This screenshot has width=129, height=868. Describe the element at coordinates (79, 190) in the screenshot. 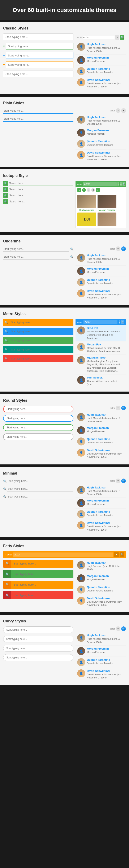

I see `isotopic-prev-btn: ‹` at that location.